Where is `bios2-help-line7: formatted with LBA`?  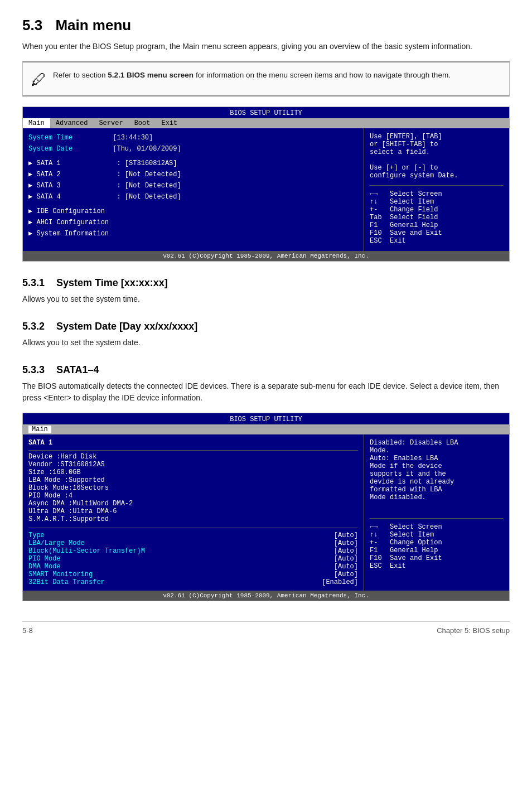 bios2-help-line7: formatted with LBA is located at coordinates (437, 490).